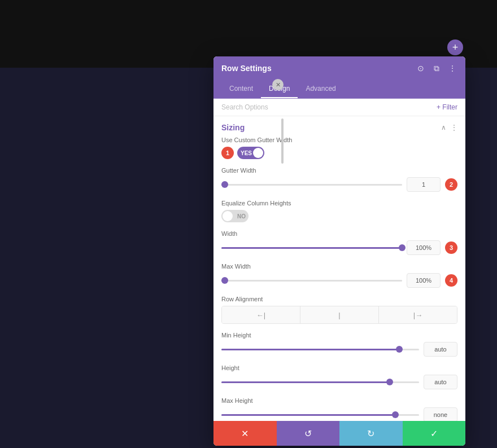 The image size is (497, 448). What do you see at coordinates (339, 280) in the screenshot?
I see `max-width-row: 4` at bounding box center [339, 280].